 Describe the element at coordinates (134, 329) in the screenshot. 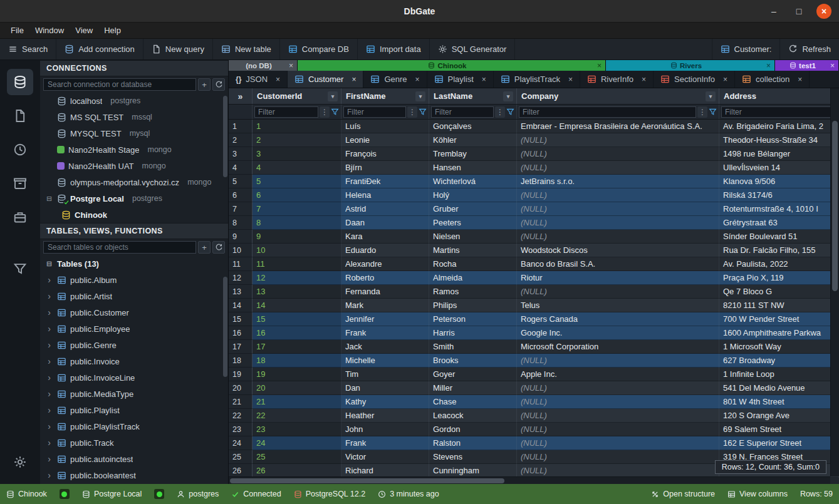

I see `table-public-employee: › public.Employee` at that location.